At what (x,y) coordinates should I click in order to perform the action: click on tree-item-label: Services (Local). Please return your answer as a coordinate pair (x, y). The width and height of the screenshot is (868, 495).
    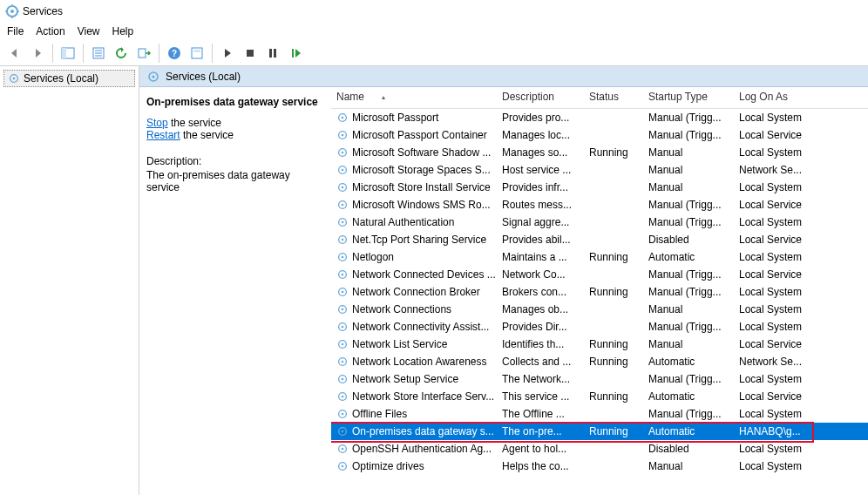
    Looking at the image, I should click on (61, 78).